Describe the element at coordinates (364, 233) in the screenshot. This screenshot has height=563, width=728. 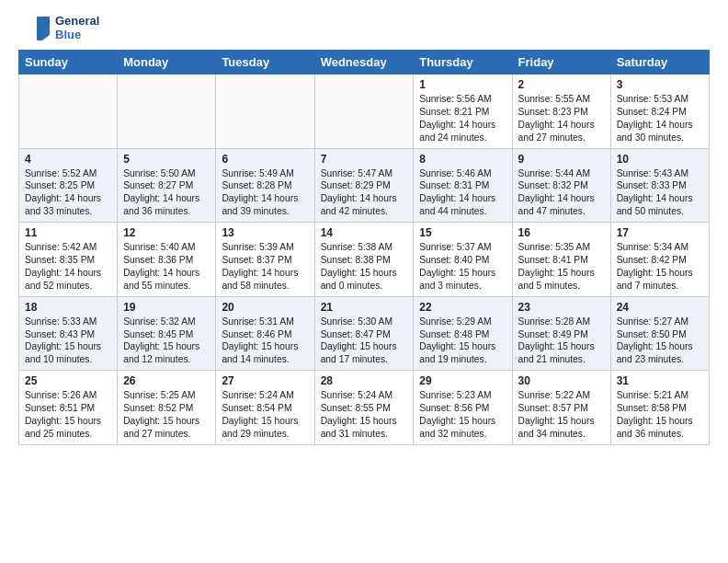
I see `day-number: 14` at that location.